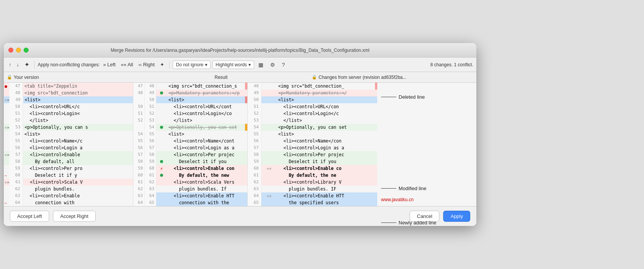 The image size is (644, 269). I want to click on mid-row-61: 61 62 <li><control>Scala Vers, so click(191, 182).